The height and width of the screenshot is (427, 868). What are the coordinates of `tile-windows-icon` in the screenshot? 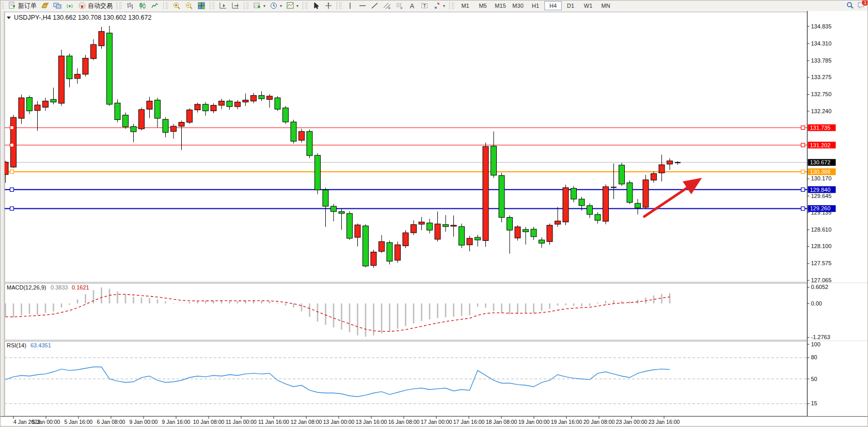 It's located at (201, 6).